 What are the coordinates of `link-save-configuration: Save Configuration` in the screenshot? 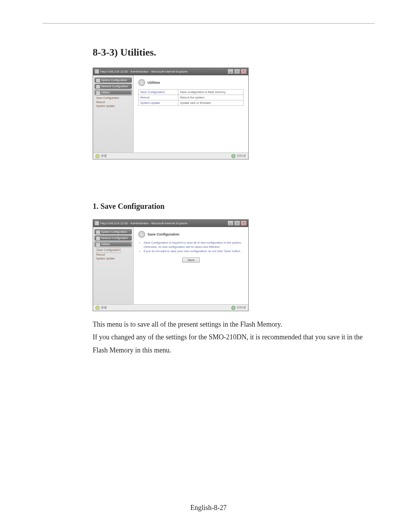 It's located at (158, 92).